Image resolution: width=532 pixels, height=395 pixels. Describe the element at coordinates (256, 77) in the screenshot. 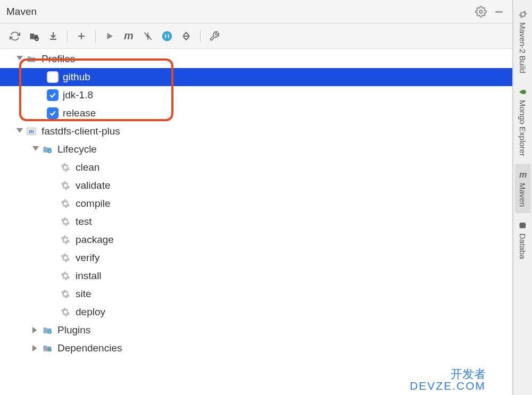

I see `profile-item-github: github` at that location.